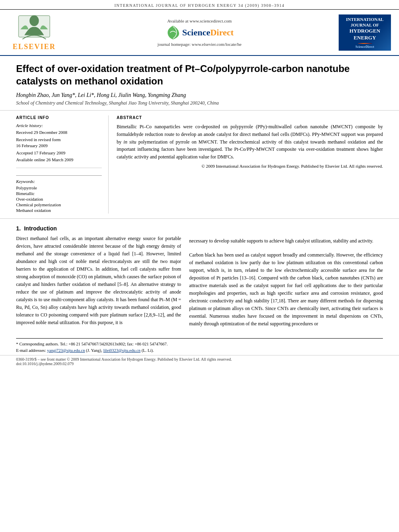  I want to click on accepted-date: Accepted 17 February 2009, so click(59, 153).